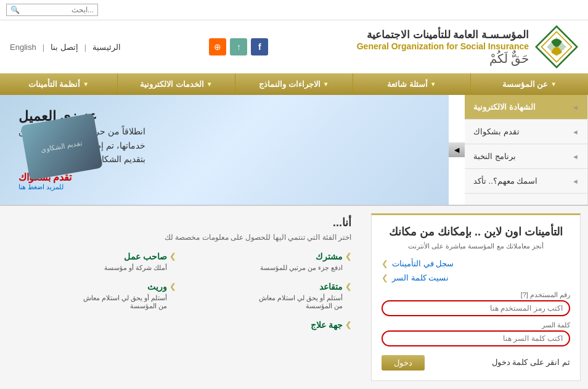 Image resolution: width=588 pixels, height=389 pixels. Describe the element at coordinates (94, 261) in the screenshot. I see `category-employer: ❯ صاحب عمل أملك شركة أو مؤسسة` at that location.